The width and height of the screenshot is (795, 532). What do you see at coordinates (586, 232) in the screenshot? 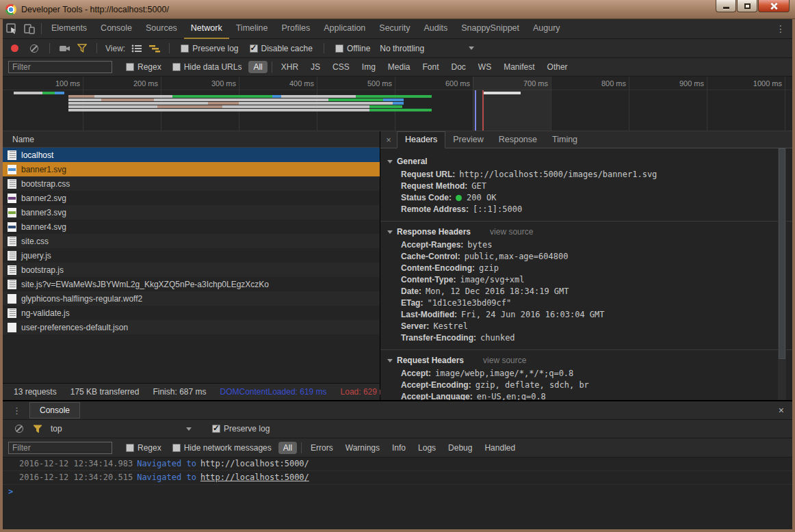
I see `section-title: Response Headersview source` at bounding box center [586, 232].